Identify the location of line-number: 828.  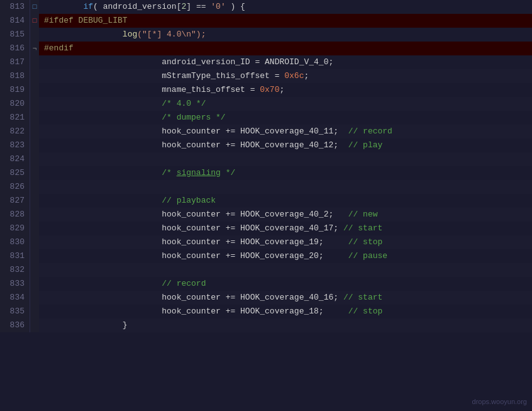
(15, 215).